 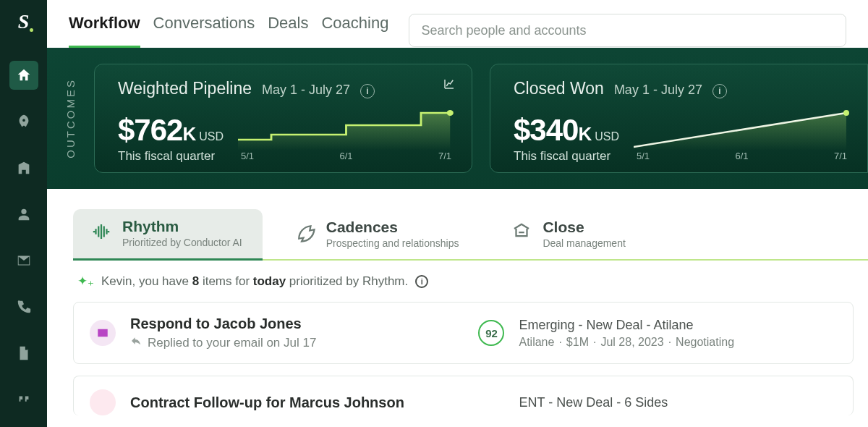 I want to click on subtabs: Rhythm Prioritized by Conductor AI Caden…, so click(x=470, y=234).